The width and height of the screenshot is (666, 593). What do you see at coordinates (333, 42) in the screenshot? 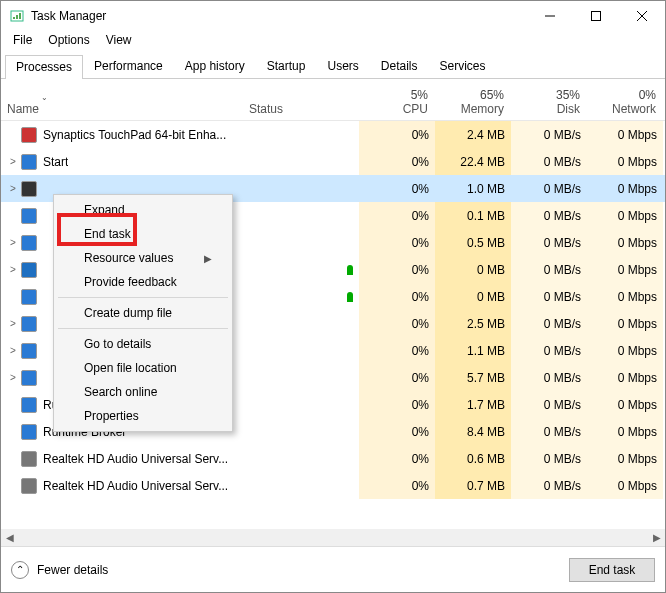
I see `menu-bar: File Options View` at bounding box center [333, 42].